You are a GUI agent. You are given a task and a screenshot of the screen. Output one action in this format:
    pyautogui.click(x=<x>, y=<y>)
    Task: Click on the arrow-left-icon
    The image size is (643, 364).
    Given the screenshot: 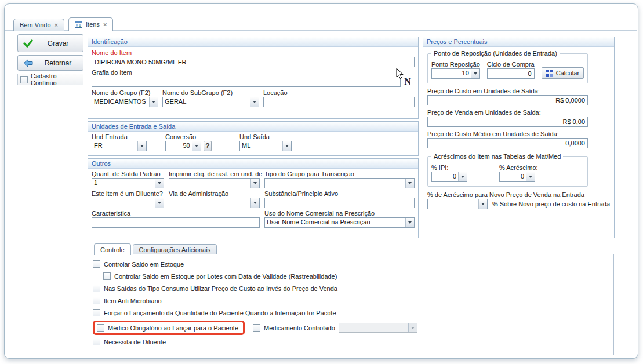 What is the action you would take?
    pyautogui.click(x=28, y=63)
    